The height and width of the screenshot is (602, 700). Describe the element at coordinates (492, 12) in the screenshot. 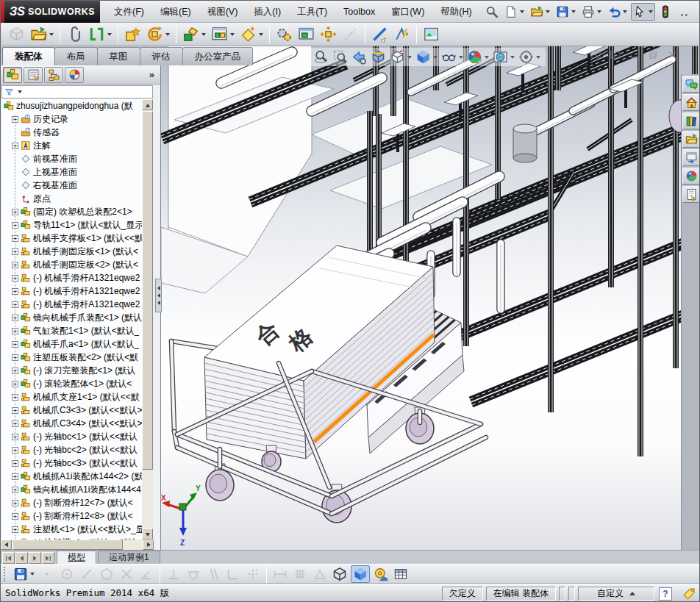

I see `search-button` at that location.